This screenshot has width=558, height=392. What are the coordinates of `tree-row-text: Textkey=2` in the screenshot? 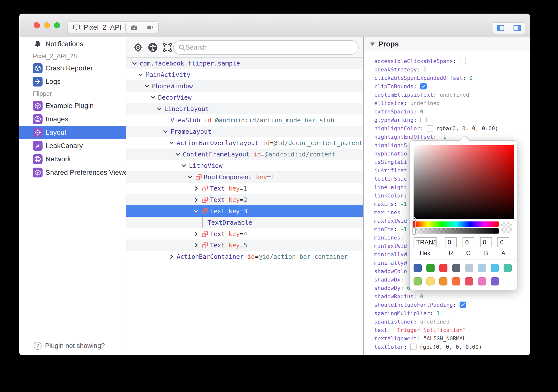 It's located at (245, 200).